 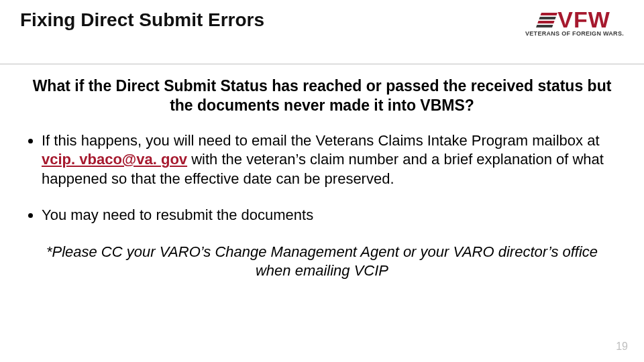 What do you see at coordinates (622, 347) in the screenshot?
I see `page-number: 19` at bounding box center [622, 347].